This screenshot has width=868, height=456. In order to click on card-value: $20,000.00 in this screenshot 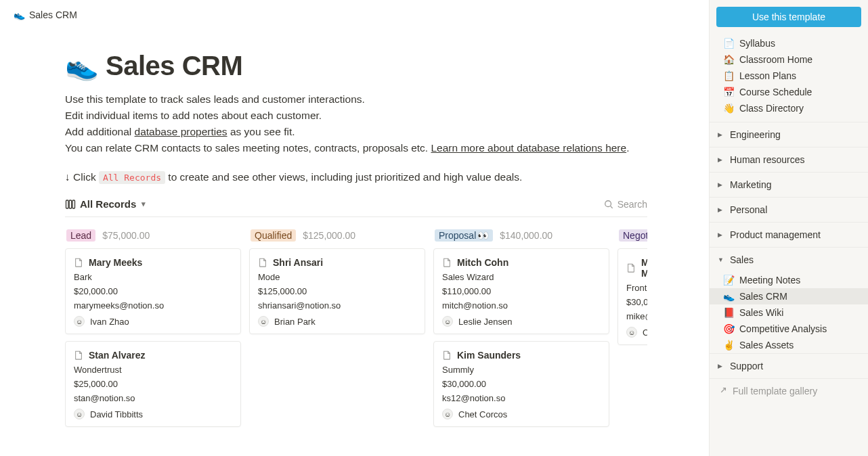, I will do `click(153, 291)`.